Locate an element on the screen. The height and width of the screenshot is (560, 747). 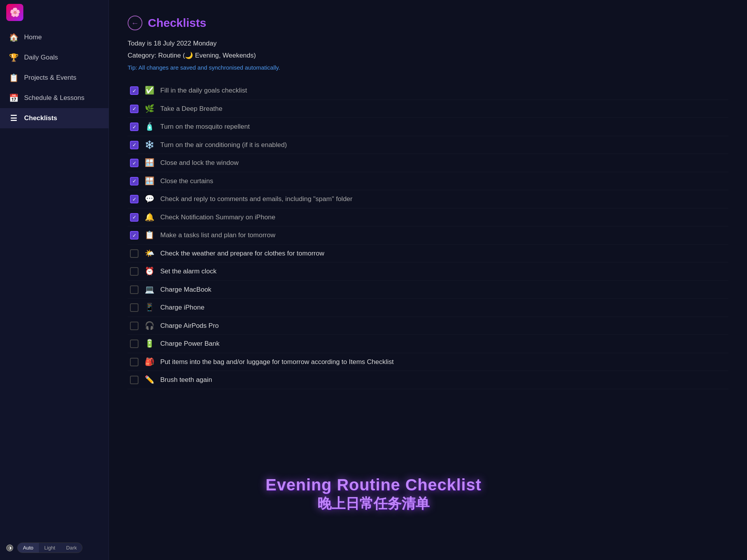
item-text-17: Brush teeth again is located at coordinates (186, 380).